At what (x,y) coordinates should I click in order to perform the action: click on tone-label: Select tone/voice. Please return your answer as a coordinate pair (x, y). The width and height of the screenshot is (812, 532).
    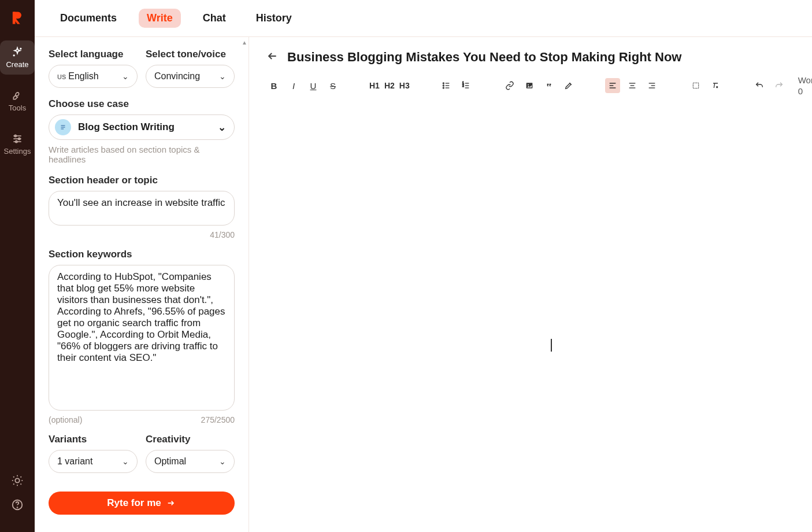
    Looking at the image, I should click on (190, 54).